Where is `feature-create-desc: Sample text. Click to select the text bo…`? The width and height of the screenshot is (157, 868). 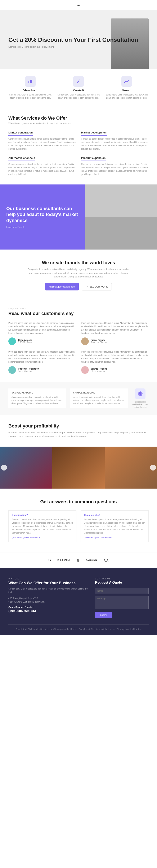 feature-create-desc: Sample text. Click to select the text bo… is located at coordinates (79, 96).